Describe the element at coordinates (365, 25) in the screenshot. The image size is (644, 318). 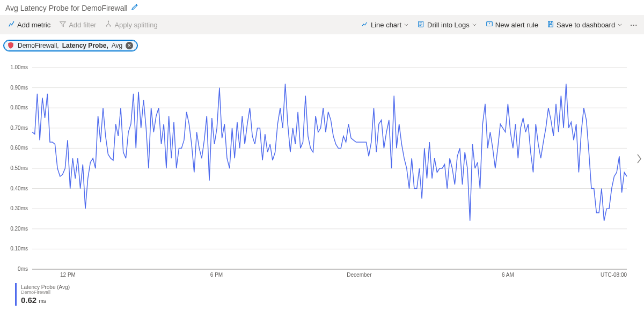
I see `line-chart-icon` at that location.